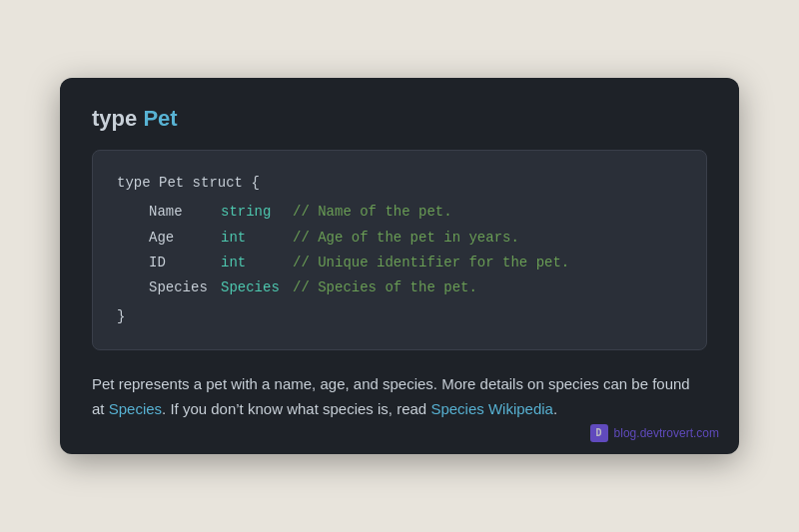 The image size is (799, 532). Describe the element at coordinates (400, 119) in the screenshot. I see `card-title: type Pet` at that location.